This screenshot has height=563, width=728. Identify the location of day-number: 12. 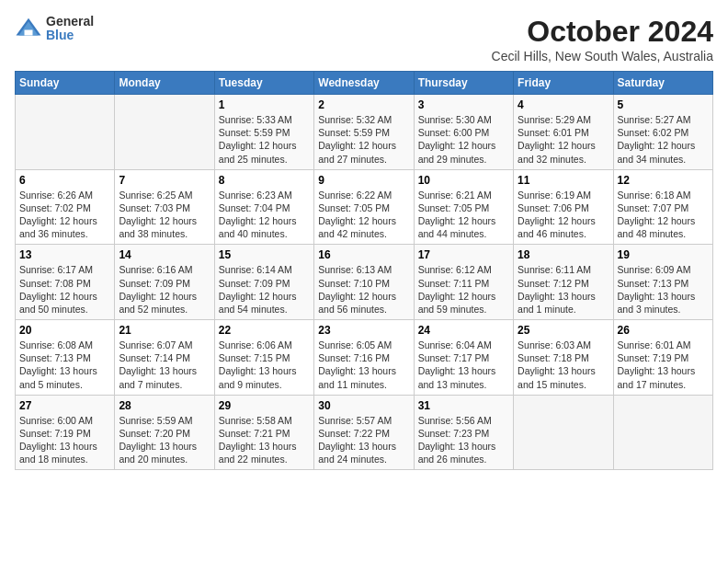
(664, 180).